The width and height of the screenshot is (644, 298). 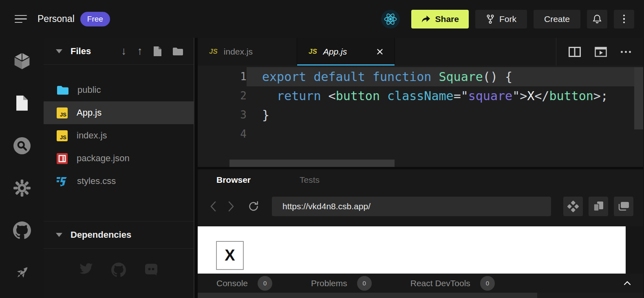 I want to click on preview-window-icon, so click(x=601, y=52).